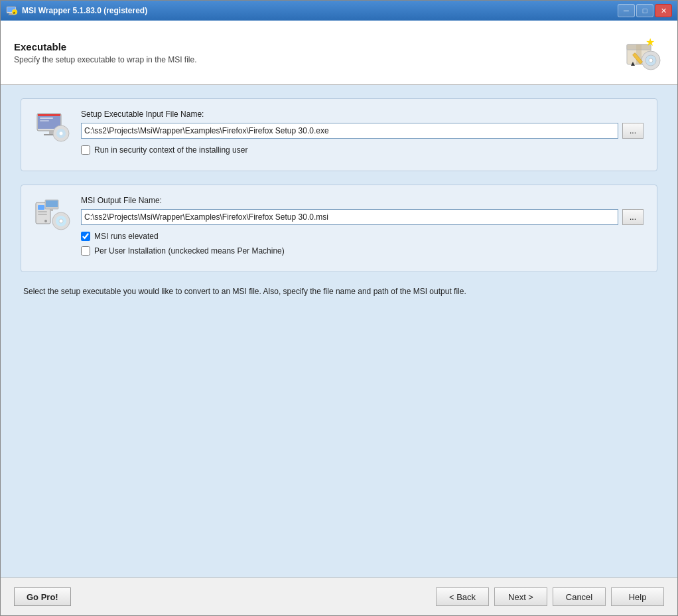  What do you see at coordinates (339, 135) in the screenshot?
I see `executable-section: Setup Executable Input File Name: ... Ru…` at bounding box center [339, 135].